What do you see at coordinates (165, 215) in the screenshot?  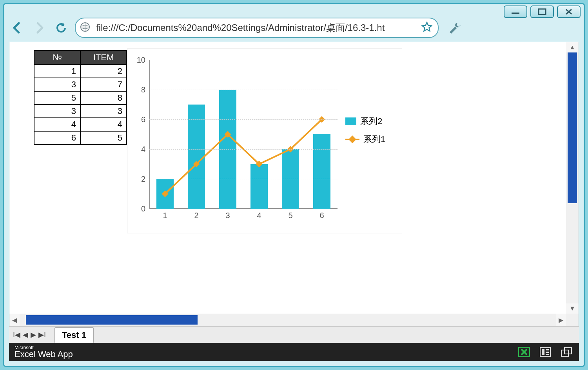 I see `chart-xtick-label: 1` at bounding box center [165, 215].